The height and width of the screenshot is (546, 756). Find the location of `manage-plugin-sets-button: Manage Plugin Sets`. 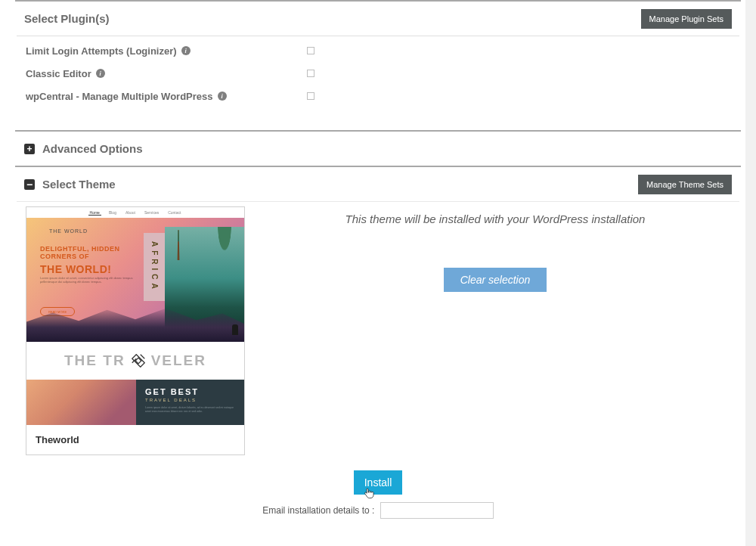

manage-plugin-sets-button: Manage Plugin Sets is located at coordinates (686, 19).